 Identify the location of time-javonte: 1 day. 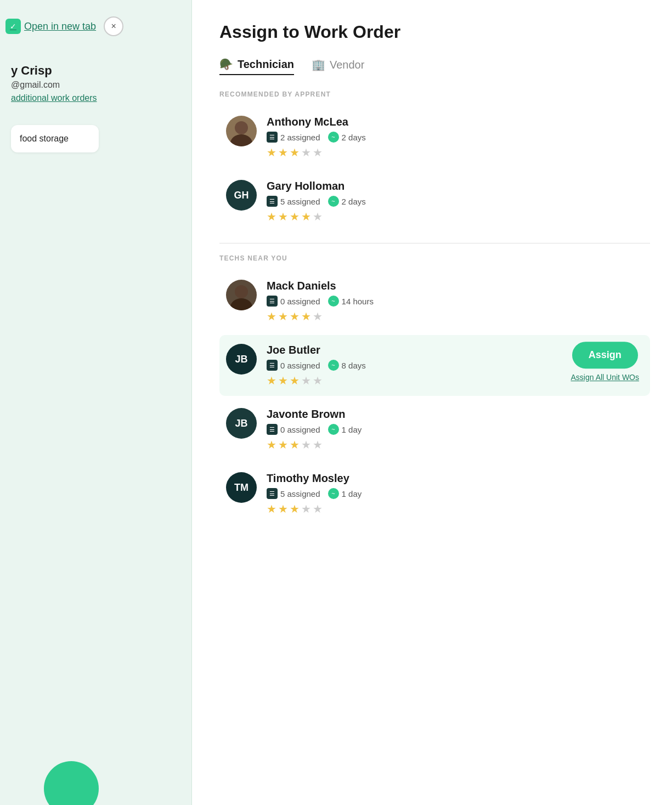
(352, 430).